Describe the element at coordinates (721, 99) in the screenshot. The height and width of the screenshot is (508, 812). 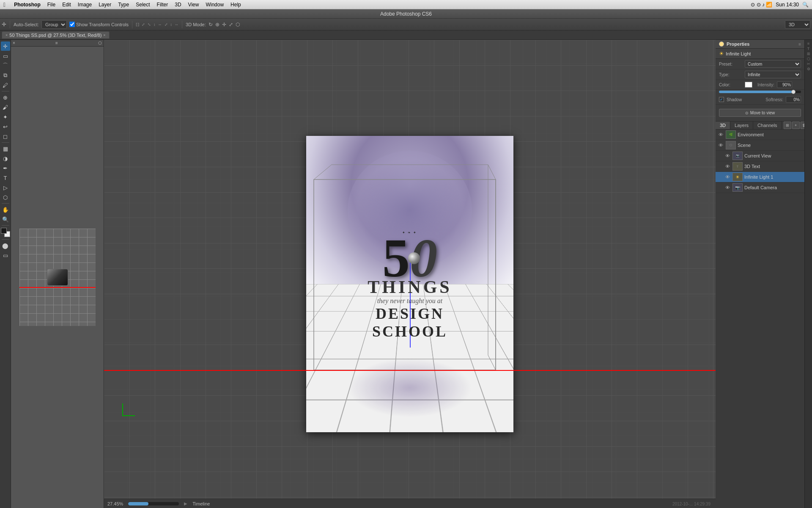
I see `shadow-checkbox: ✓` at that location.